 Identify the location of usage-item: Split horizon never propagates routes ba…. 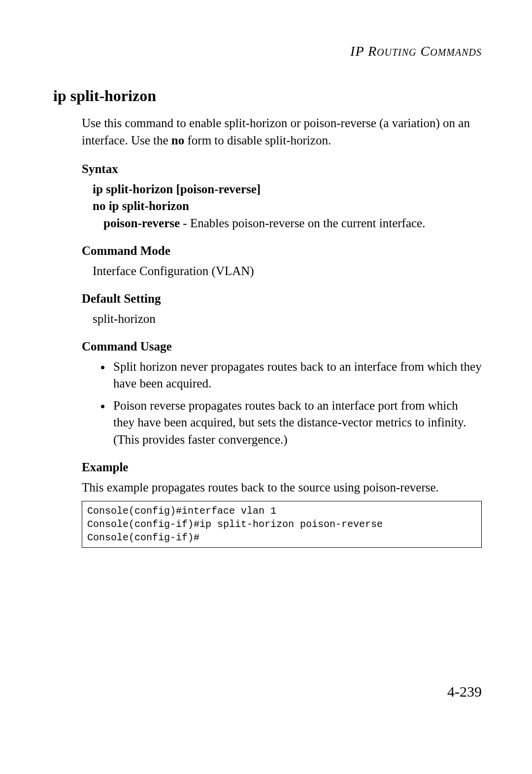
(297, 376).